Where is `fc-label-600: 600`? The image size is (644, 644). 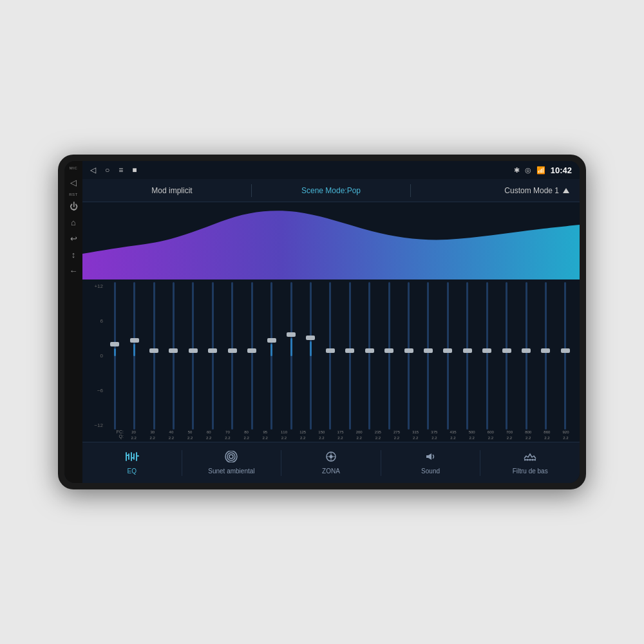 fc-label-600: 600 is located at coordinates (491, 432).